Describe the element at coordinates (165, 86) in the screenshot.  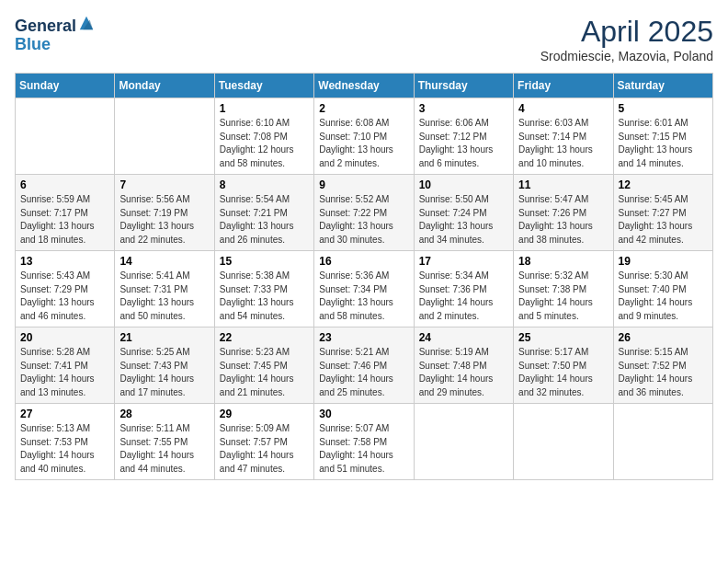
I see `day-of-week-header: Monday` at that location.